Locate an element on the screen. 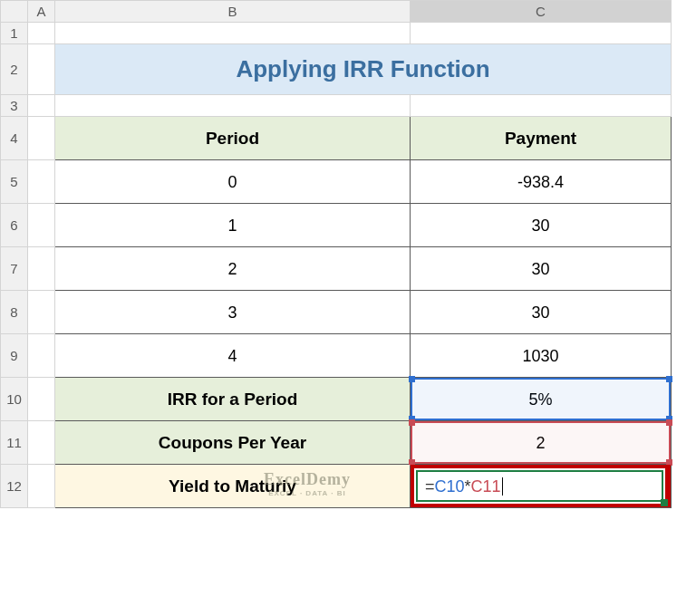  col-header-c: C is located at coordinates (541, 12).